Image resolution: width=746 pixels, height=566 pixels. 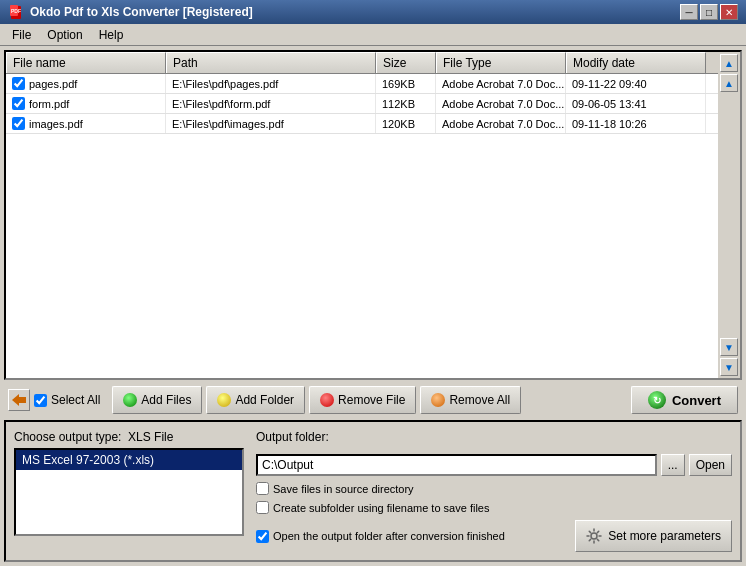 What do you see at coordinates (129, 460) in the screenshot?
I see `type-list-item: MS Excel 97-2003 (*.xls)` at bounding box center [129, 460].